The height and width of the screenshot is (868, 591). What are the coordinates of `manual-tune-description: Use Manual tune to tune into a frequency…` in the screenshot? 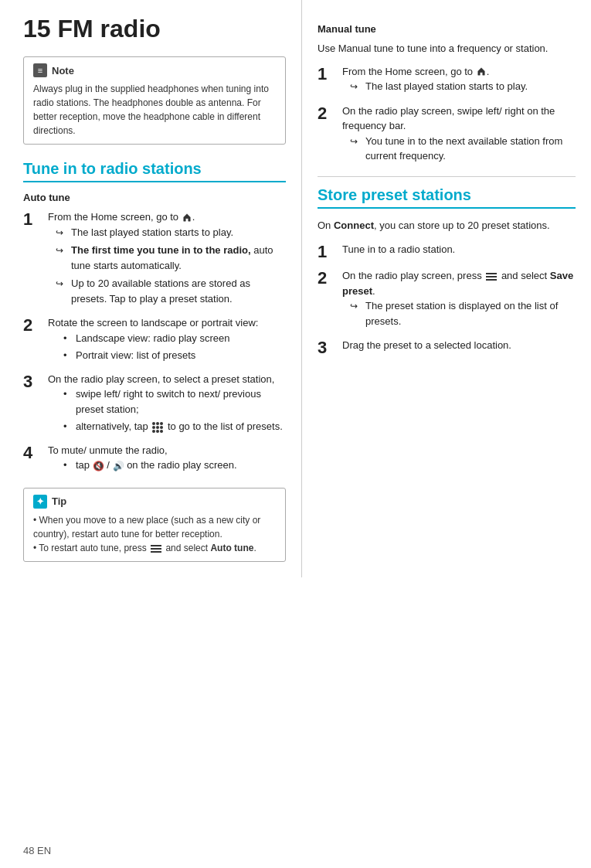 It's located at (447, 49).